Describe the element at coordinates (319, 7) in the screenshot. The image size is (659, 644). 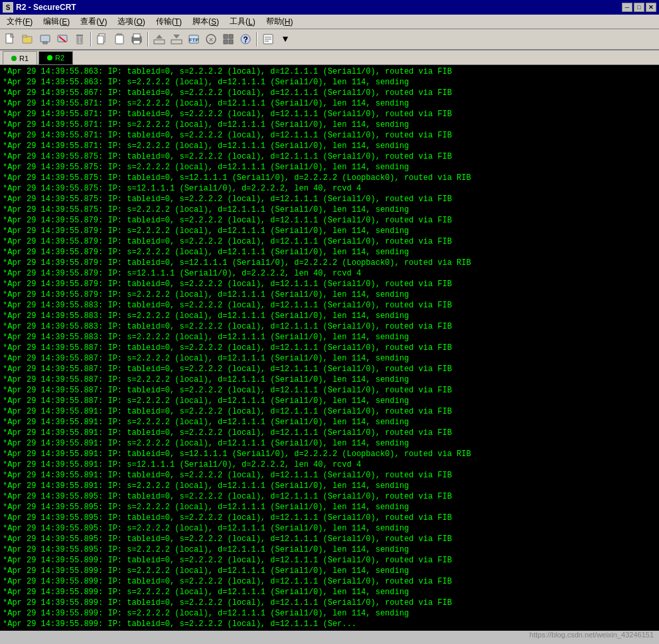
I see `window-title: R2 - SecureCRT` at that location.